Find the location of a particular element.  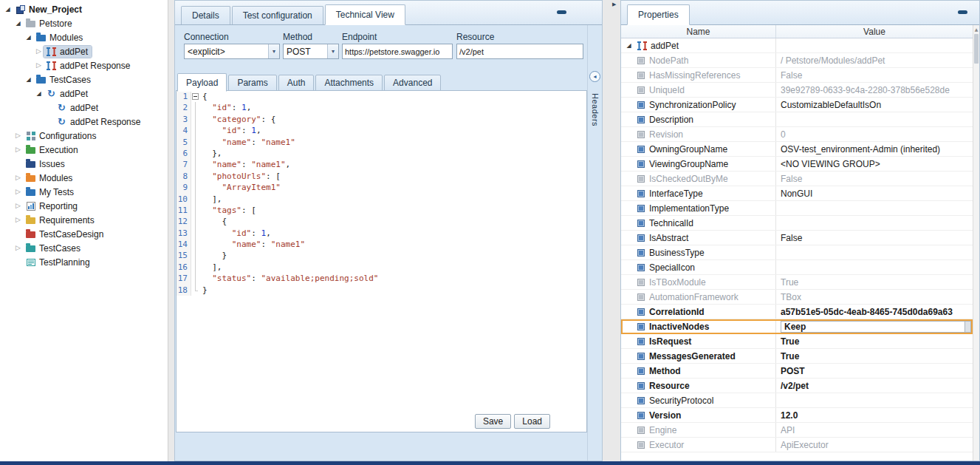

tree-item-my-tests: ▷My Tests is located at coordinates (84, 192).